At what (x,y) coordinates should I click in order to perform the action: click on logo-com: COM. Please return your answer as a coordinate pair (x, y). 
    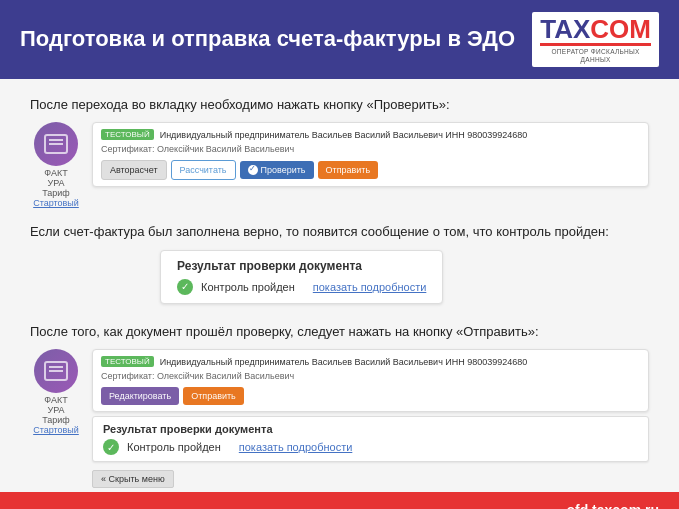
    Looking at the image, I should click on (620, 29).